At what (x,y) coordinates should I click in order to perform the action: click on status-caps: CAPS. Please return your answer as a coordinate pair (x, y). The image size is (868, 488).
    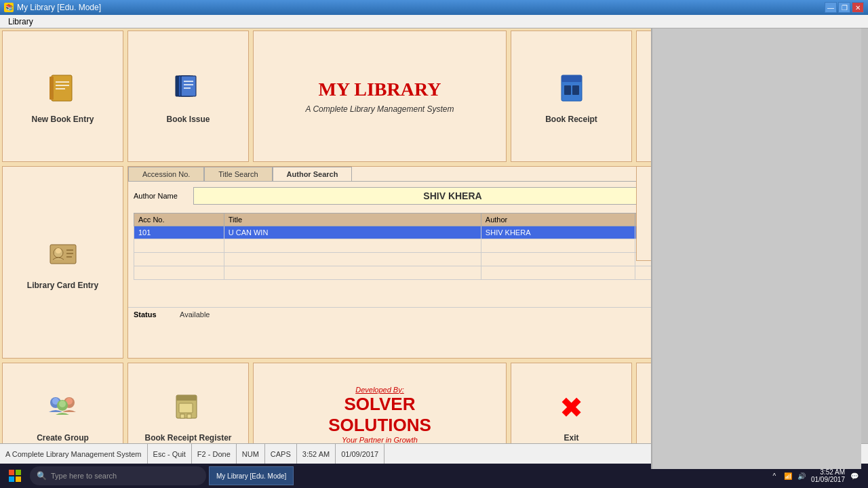
    Looking at the image, I should click on (281, 454).